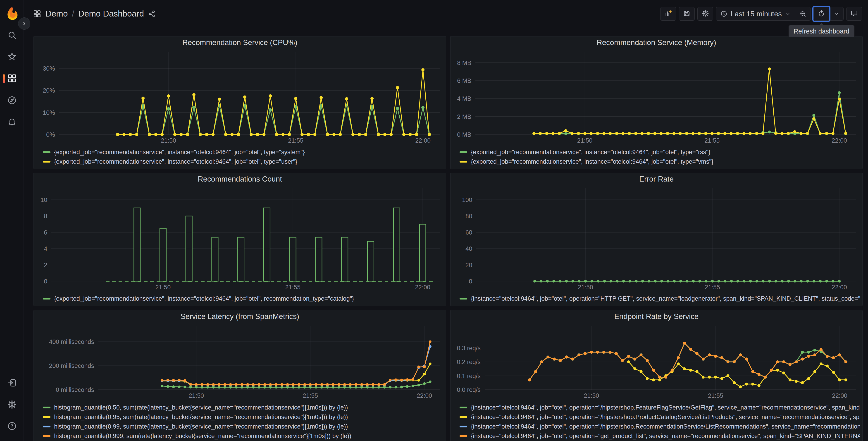 The image size is (868, 441). I want to click on sidebar-item-help, so click(12, 427).